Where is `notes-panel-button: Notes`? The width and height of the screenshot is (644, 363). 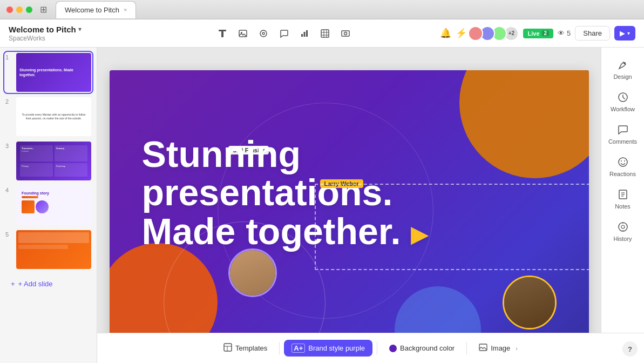
notes-panel-button: Notes is located at coordinates (623, 199).